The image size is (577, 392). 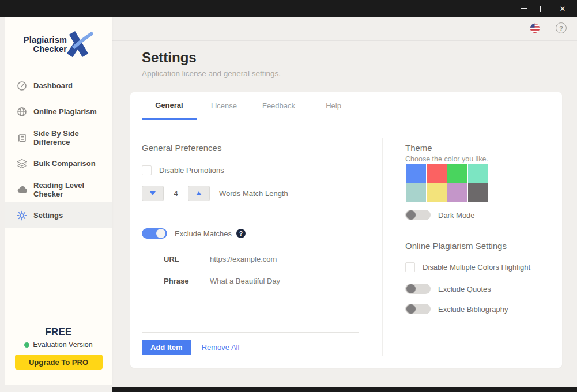 I want to click on page-head: Settings Application license and general…, so click(x=211, y=63).